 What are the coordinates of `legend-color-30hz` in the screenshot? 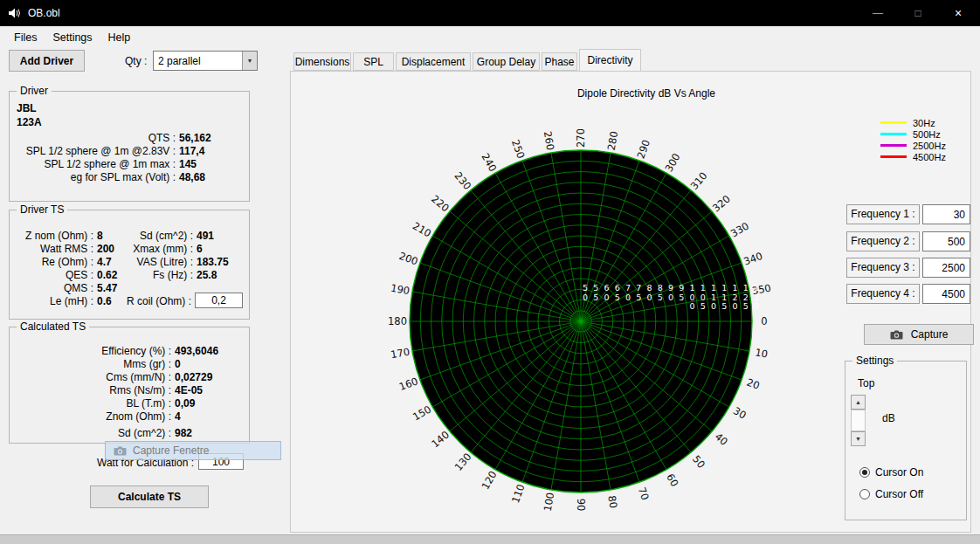 It's located at (894, 122).